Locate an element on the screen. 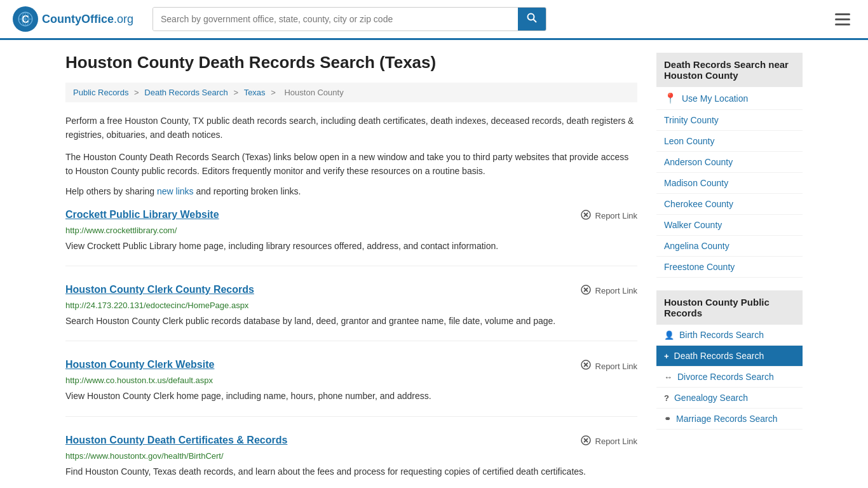 Image resolution: width=868 pixels, height=488 pixels. nearby-county-item: Angelina County is located at coordinates (729, 247).